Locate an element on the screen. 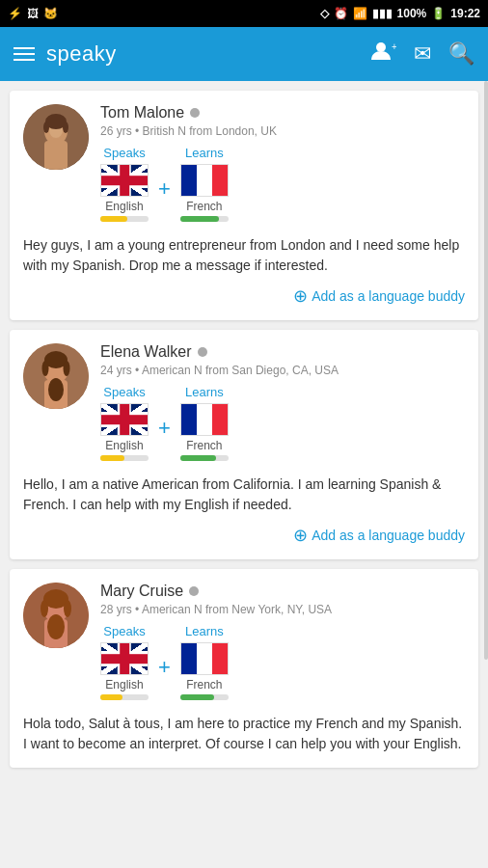 Image resolution: width=488 pixels, height=868 pixels. learns-lang-mary: French is located at coordinates (204, 685).